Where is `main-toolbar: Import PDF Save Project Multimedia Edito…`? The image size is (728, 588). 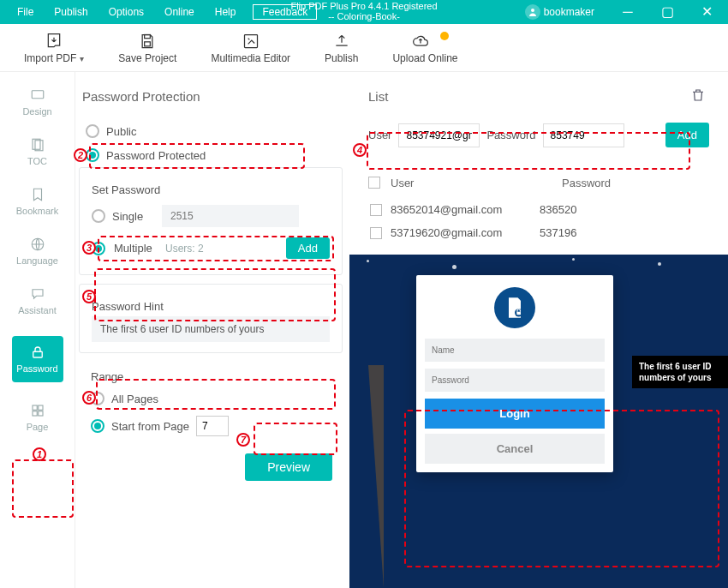
main-toolbar: Import PDF Save Project Multimedia Edito… is located at coordinates (364, 48).